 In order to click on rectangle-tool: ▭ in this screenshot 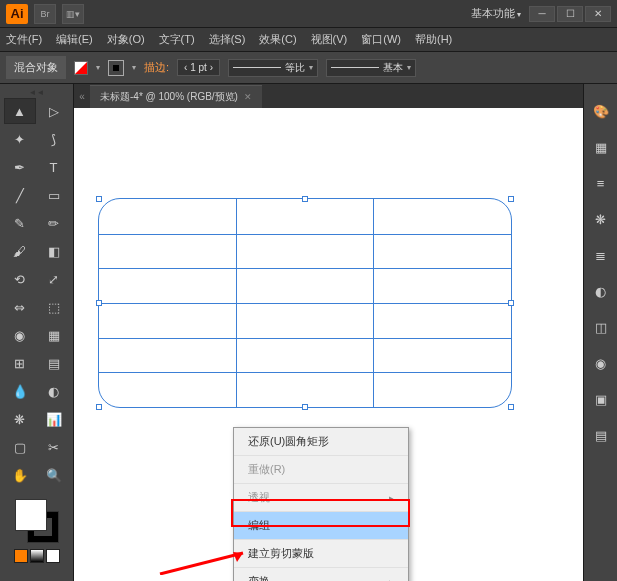, I will do `click(54, 195)`.